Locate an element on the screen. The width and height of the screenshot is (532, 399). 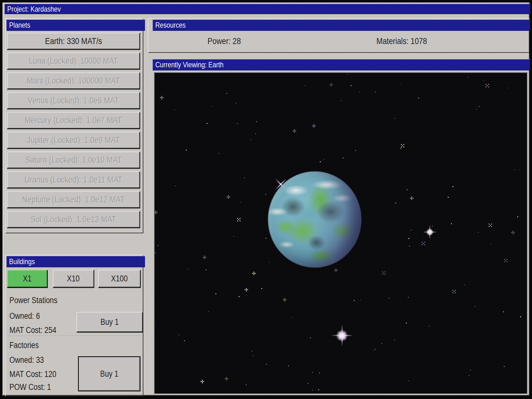
multiplier-label: X100 is located at coordinates (119, 279).